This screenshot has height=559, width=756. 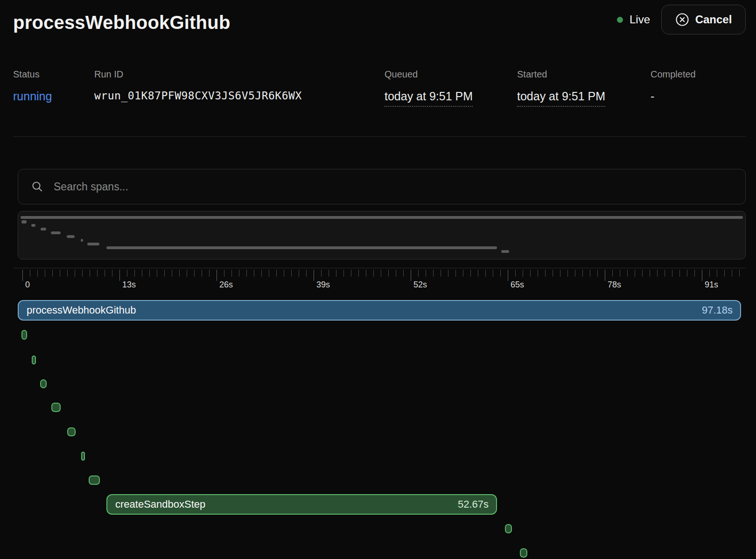 I want to click on ruler-tick-label: 65s, so click(x=517, y=285).